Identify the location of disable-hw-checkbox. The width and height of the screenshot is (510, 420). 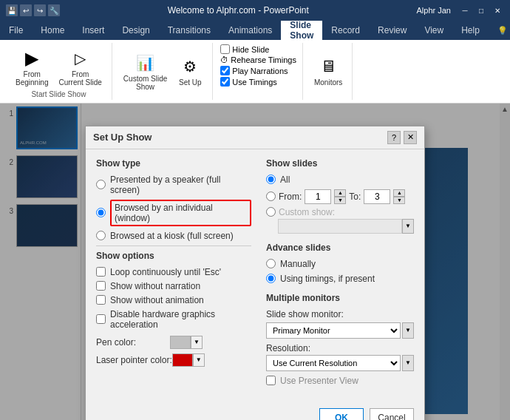
(101, 319).